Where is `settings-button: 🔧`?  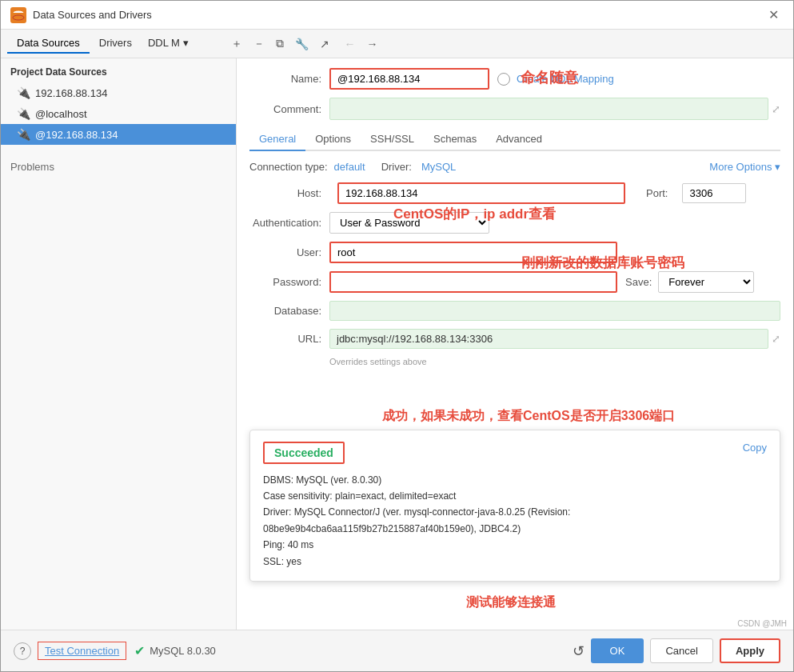
settings-button: 🔧 is located at coordinates (302, 44).